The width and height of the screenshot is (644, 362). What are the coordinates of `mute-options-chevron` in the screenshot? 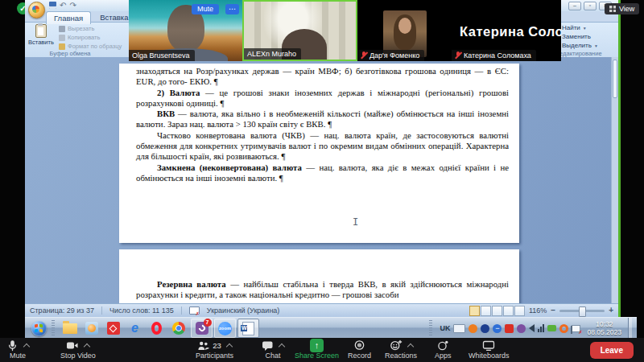 It's located at (27, 347).